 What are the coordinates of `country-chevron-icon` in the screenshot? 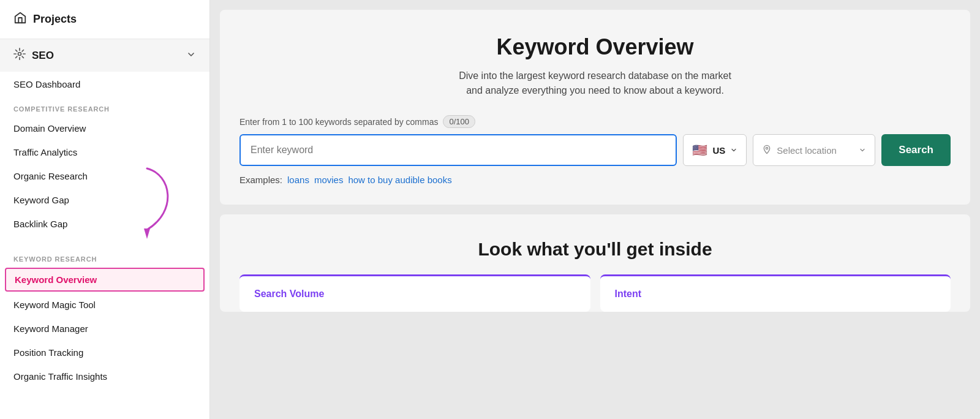 It's located at (734, 151).